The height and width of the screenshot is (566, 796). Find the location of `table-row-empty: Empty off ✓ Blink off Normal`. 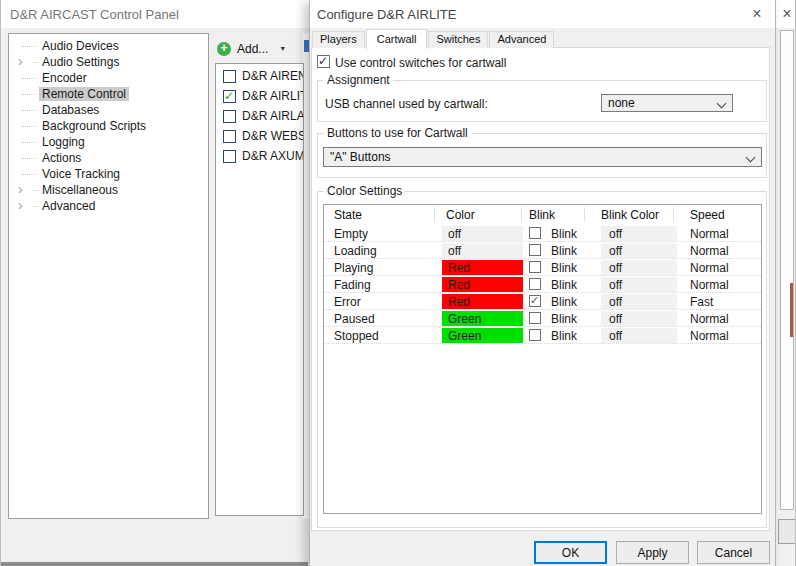

table-row-empty: Empty off ✓ Blink off Normal is located at coordinates (542, 234).